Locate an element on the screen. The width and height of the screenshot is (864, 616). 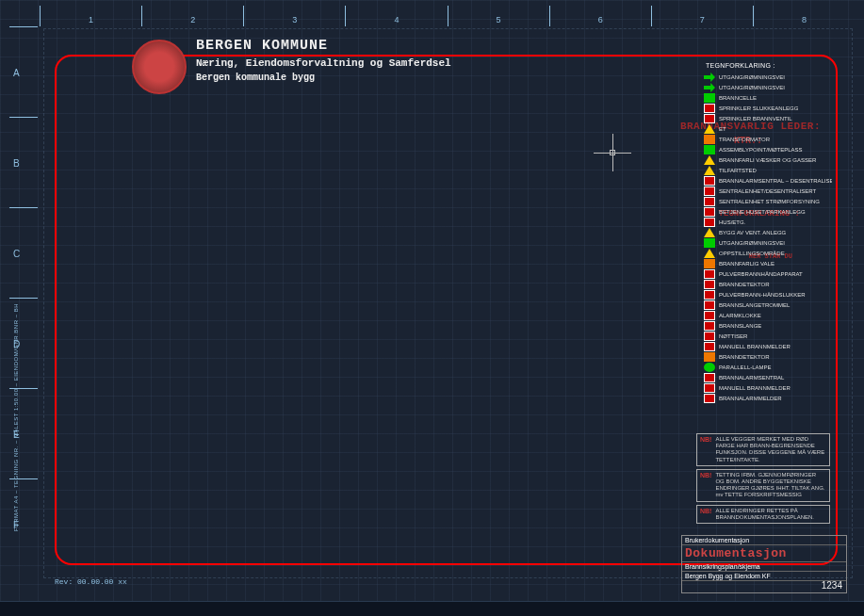
legend-row: BETJENE HUSET/PARKANLEGG is located at coordinates (768, 212).